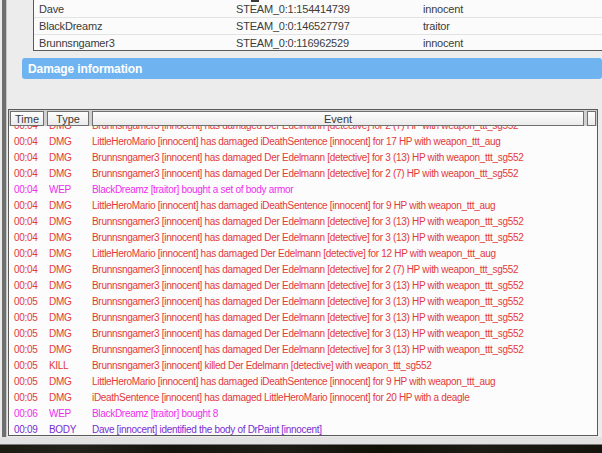 The height and width of the screenshot is (453, 602). I want to click on window-left-border-highlight, so click(6, 222).